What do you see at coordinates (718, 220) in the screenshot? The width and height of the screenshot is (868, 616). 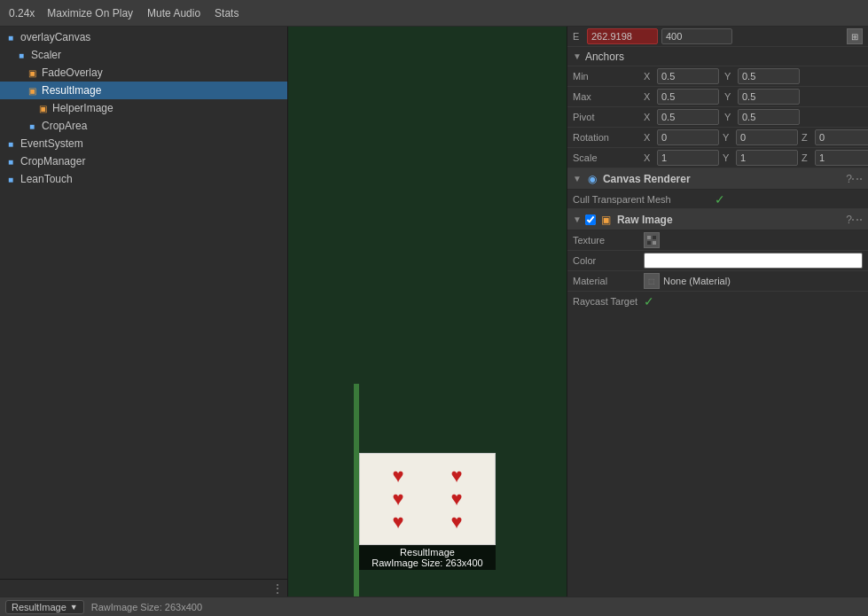 I see `raw-image-header: ▼ ▣ Raw Image ? ⋮` at bounding box center [718, 220].